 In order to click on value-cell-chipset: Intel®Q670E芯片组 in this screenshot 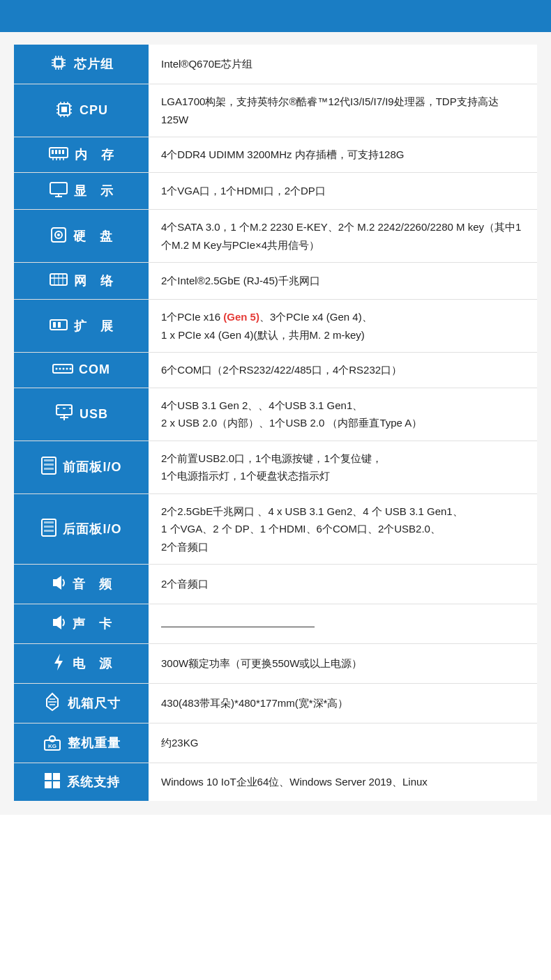, I will do `click(343, 64)`.